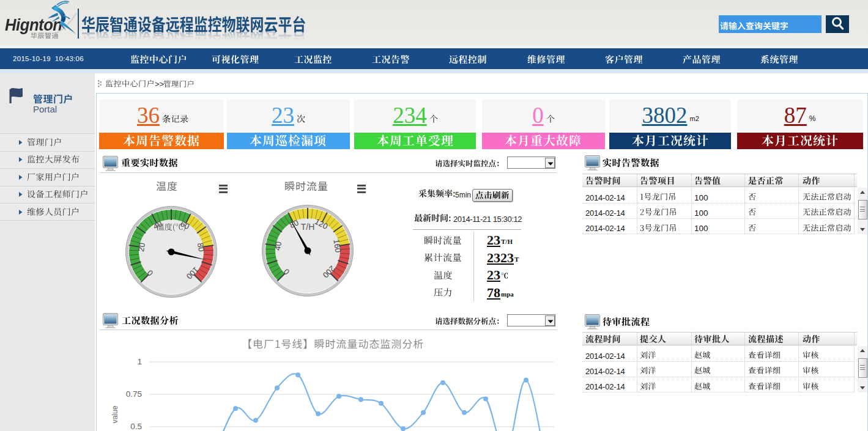 This screenshot has height=431, width=868. I want to click on svg-text: value, so click(115, 414).